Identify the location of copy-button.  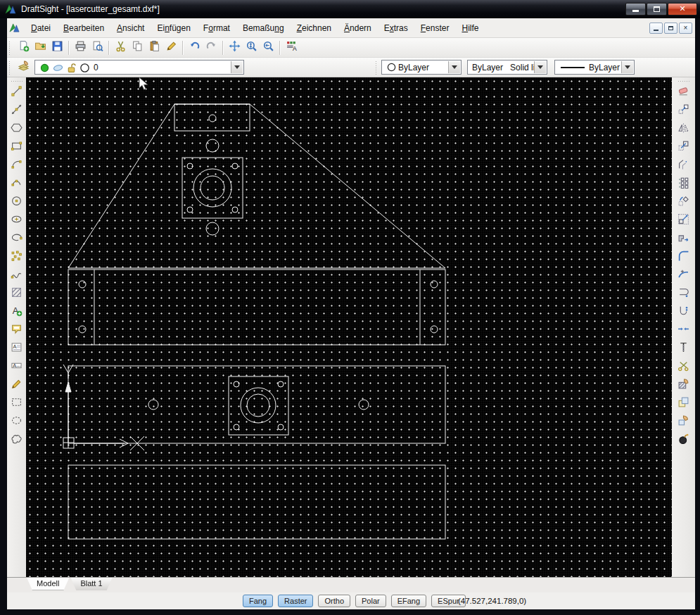
(137, 48).